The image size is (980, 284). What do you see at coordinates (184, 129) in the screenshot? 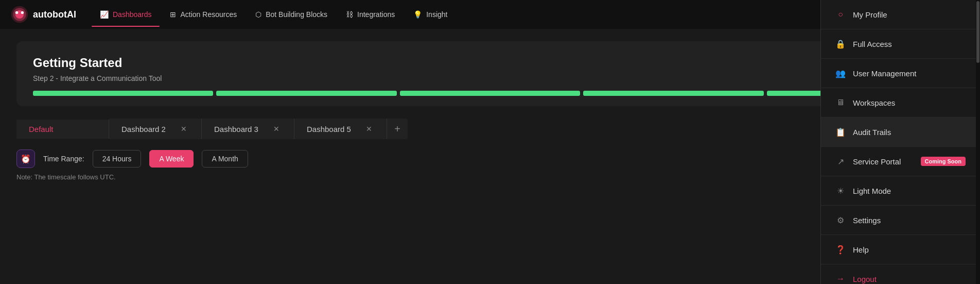
I see `tab-dashboard-2-close: ✕` at bounding box center [184, 129].